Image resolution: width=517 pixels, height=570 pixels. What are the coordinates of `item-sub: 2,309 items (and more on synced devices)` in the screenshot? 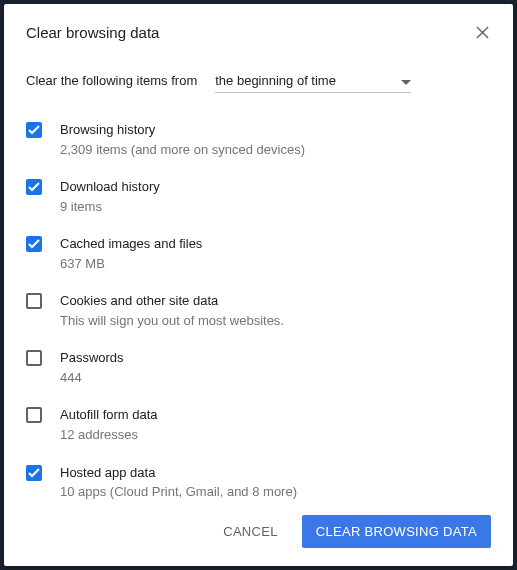 It's located at (276, 150).